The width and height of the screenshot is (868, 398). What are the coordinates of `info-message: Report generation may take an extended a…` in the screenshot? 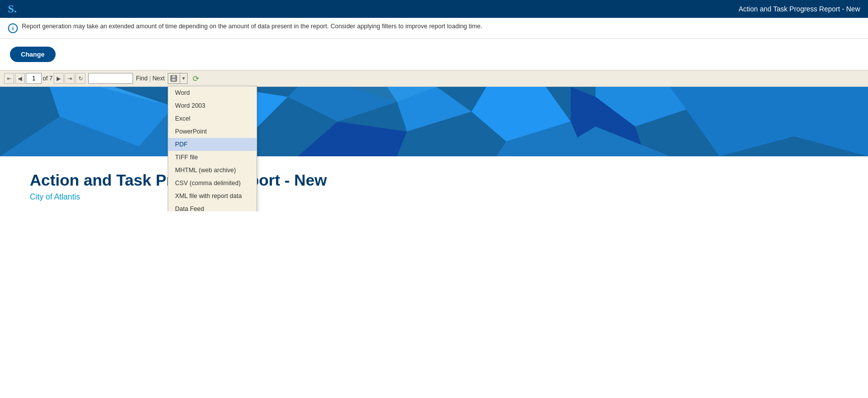 It's located at (252, 26).